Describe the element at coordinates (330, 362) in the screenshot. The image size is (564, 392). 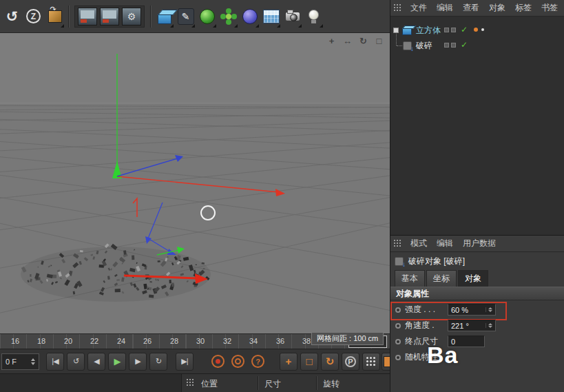
I see `rotate-tool-button: ↻` at that location.